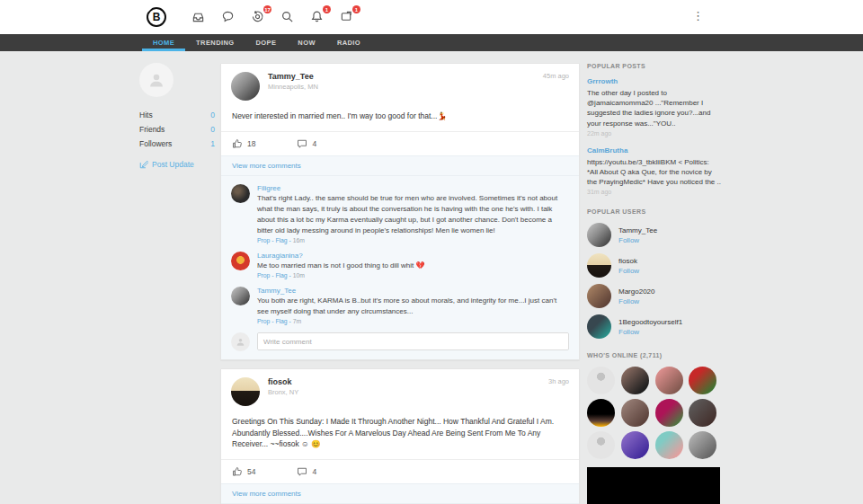  What do you see at coordinates (177, 164) in the screenshot?
I see `post-update-button: Post Update` at bounding box center [177, 164].